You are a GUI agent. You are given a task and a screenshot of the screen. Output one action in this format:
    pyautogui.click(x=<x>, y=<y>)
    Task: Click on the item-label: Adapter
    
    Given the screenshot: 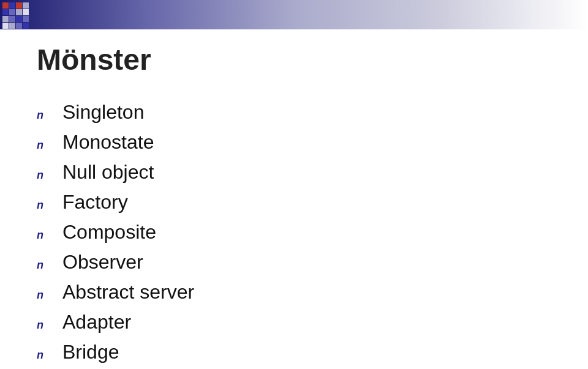 What is the action you would take?
    pyautogui.click(x=97, y=322)
    